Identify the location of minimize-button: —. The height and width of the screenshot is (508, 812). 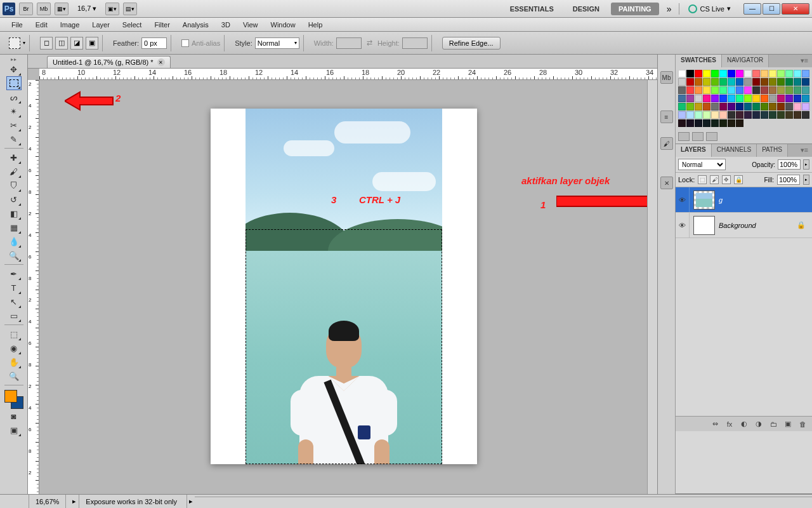
(752, 9).